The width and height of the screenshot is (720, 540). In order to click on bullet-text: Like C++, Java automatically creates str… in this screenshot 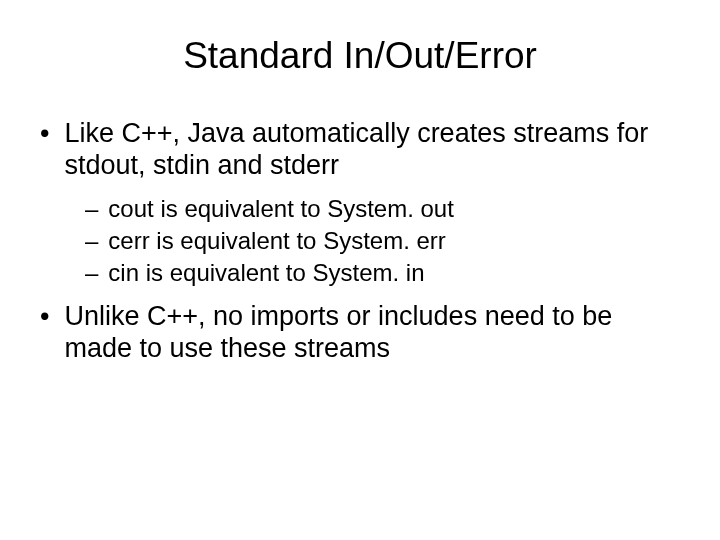, I will do `click(374, 150)`.